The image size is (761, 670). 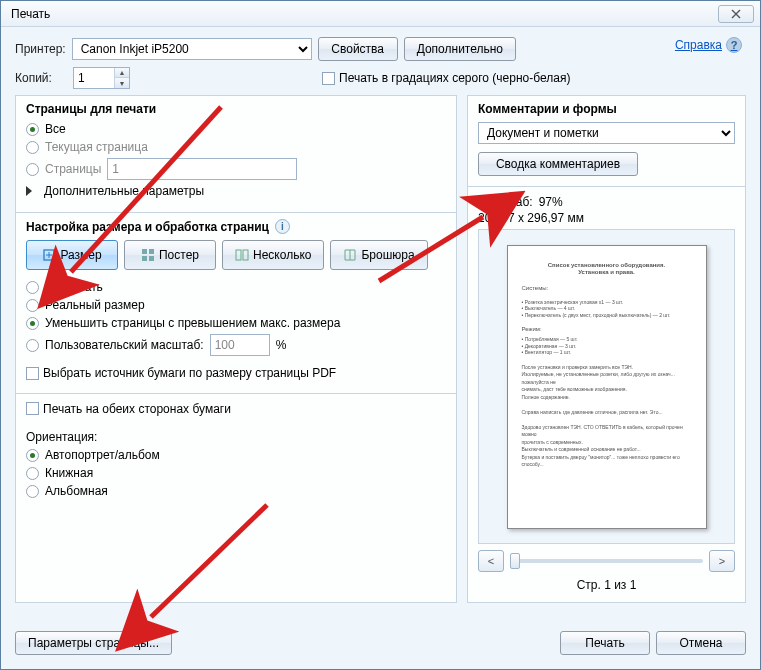 What do you see at coordinates (40, 49) in the screenshot?
I see `printer-label: Принтер:` at bounding box center [40, 49].